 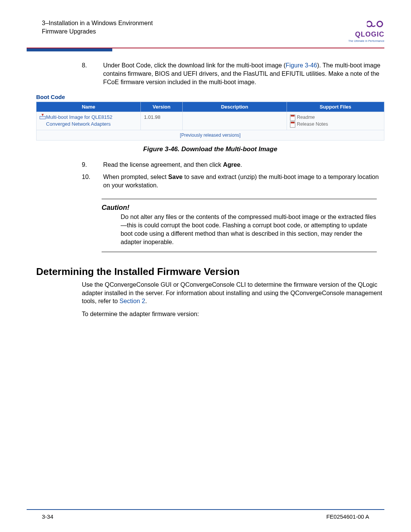 What do you see at coordinates (210, 149) in the screenshot?
I see `figure-caption: Figure 3-46. Download the Multi-boot Ima…` at bounding box center [210, 149].